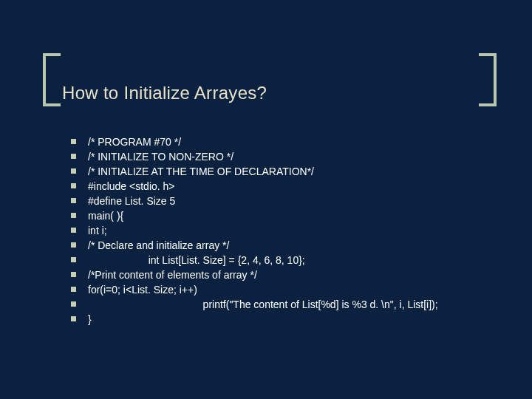 The height and width of the screenshot is (399, 532). What do you see at coordinates (52, 80) in the screenshot?
I see `bracket-left` at bounding box center [52, 80].